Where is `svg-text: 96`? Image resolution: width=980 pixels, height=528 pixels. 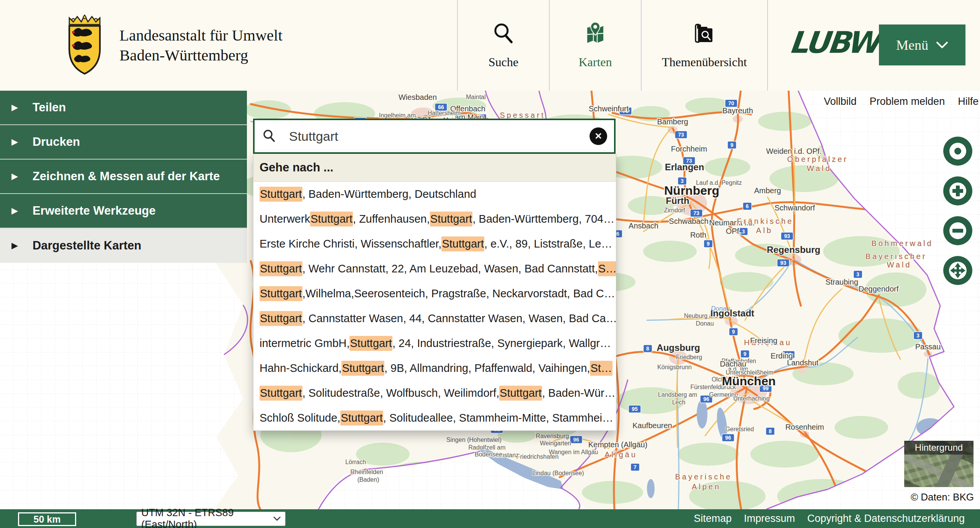
svg-text: 96 is located at coordinates (706, 399).